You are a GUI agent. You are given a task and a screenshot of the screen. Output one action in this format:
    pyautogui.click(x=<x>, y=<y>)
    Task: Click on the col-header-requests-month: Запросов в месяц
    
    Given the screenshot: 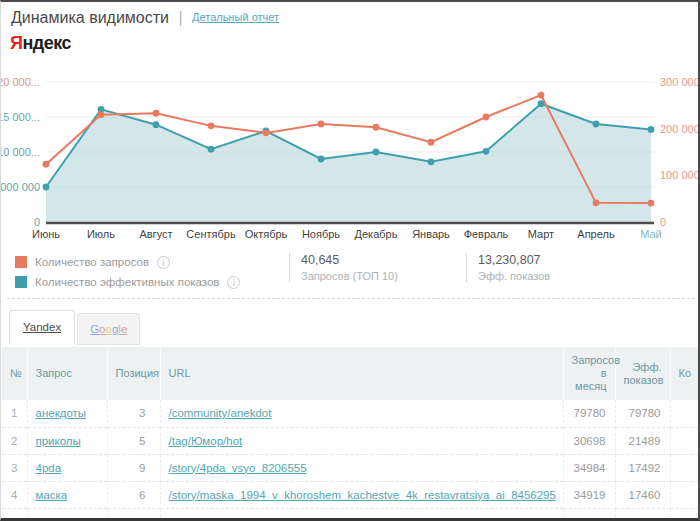 What is the action you would take?
    pyautogui.click(x=589, y=374)
    